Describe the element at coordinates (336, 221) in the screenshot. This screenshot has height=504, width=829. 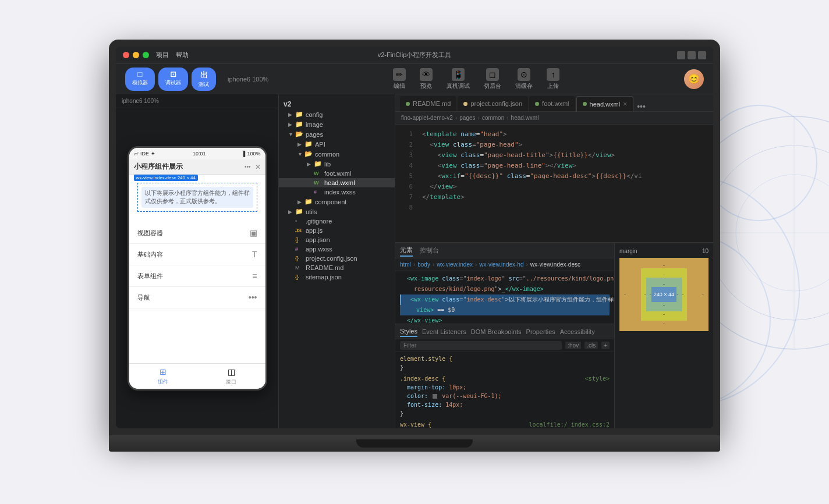
I see `tree-item-gitignore: ▶ • .gitignore` at that location.